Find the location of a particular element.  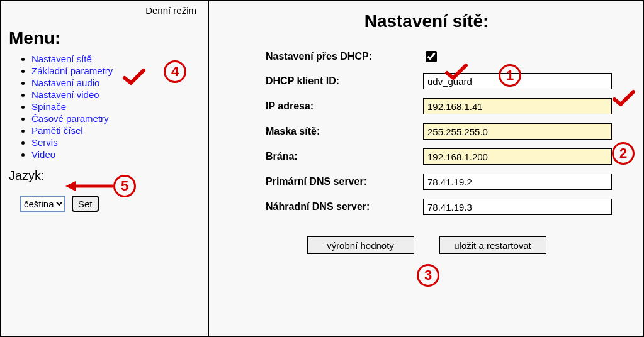

language-select: čeština is located at coordinates (43, 204).